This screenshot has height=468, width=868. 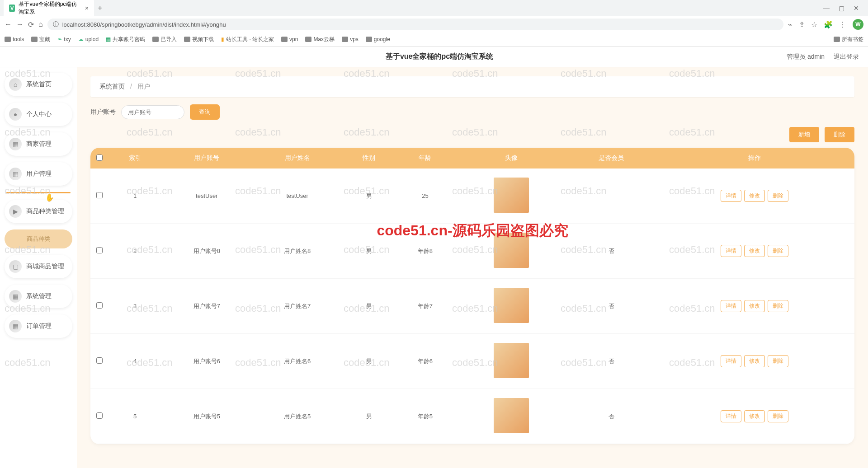 I want to click on home-icon: ⌂, so click(x=41, y=24).